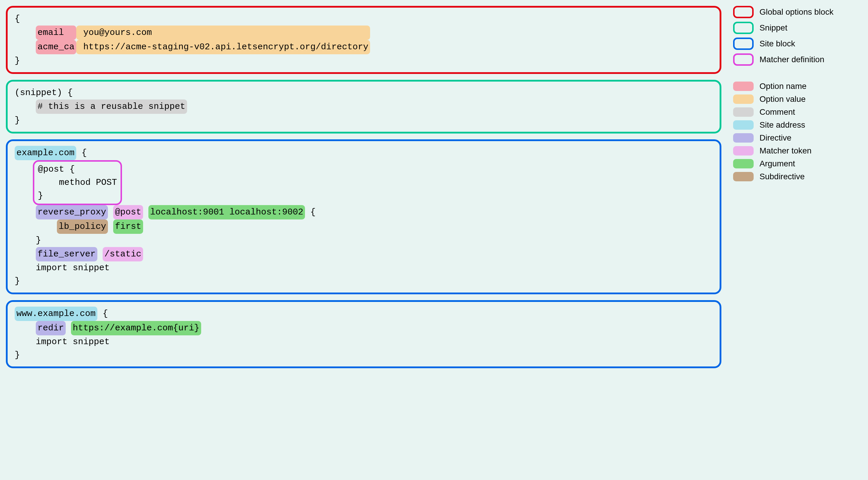 The width and height of the screenshot is (868, 480). I want to click on global-options-block: { email you@yours.com acme_ca https://ac…, so click(364, 40).